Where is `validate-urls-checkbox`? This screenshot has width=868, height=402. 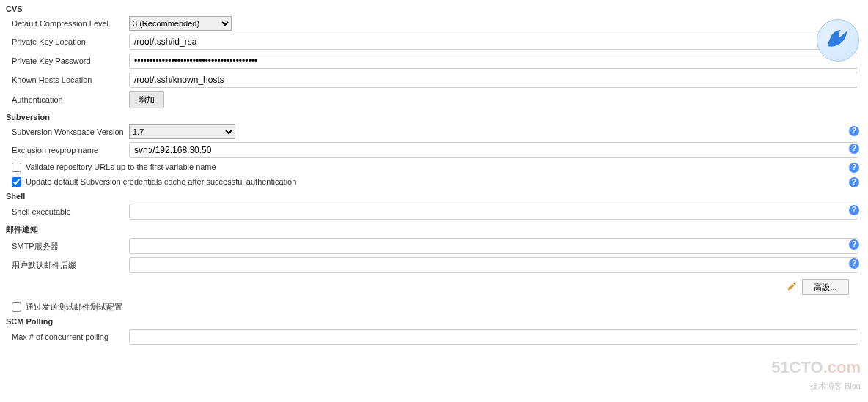 validate-urls-checkbox is located at coordinates (16, 167).